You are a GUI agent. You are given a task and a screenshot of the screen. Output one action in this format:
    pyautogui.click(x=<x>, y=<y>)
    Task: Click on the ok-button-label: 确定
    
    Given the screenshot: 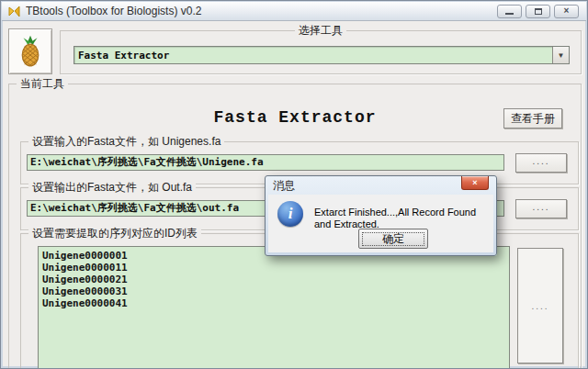 What is the action you would take?
    pyautogui.click(x=393, y=239)
    